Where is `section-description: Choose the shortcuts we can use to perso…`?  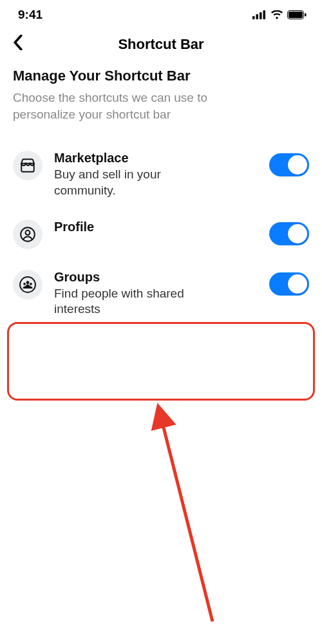
section-description: Choose the shortcuts we can use to perso… is located at coordinates (142, 106).